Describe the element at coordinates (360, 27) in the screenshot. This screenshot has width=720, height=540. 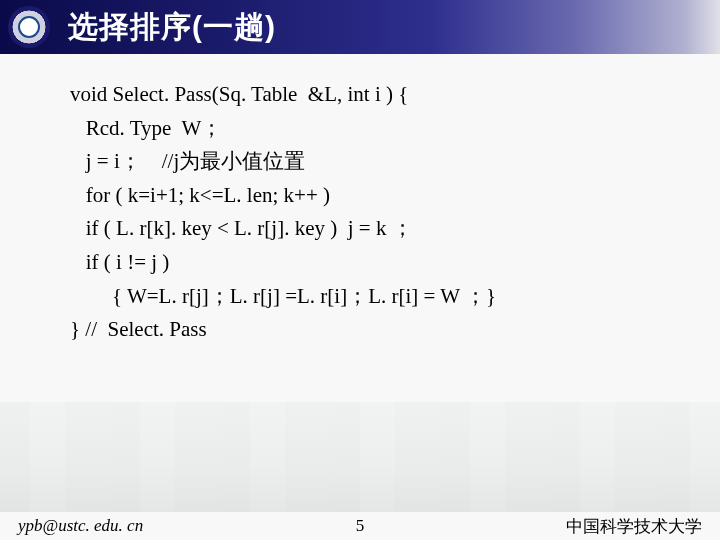
I see `title-bar: 选择排序(一趟)` at that location.